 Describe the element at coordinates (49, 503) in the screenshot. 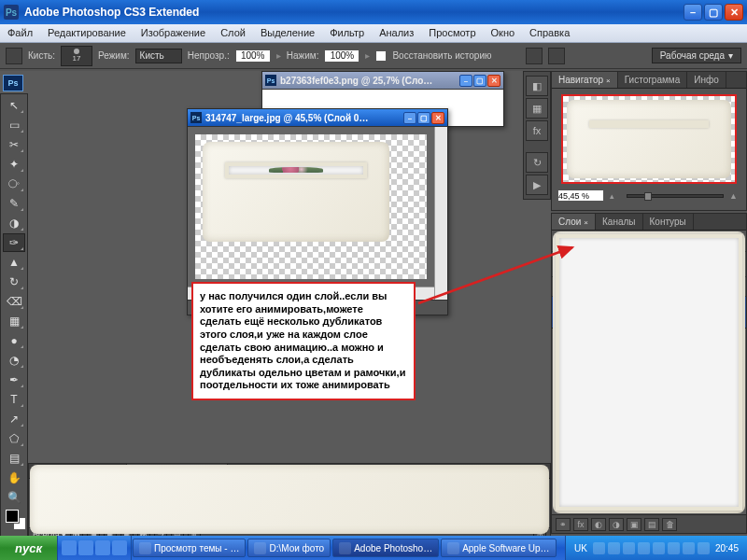

I see `animation-frame-1: 1 0 сек.▾` at that location.